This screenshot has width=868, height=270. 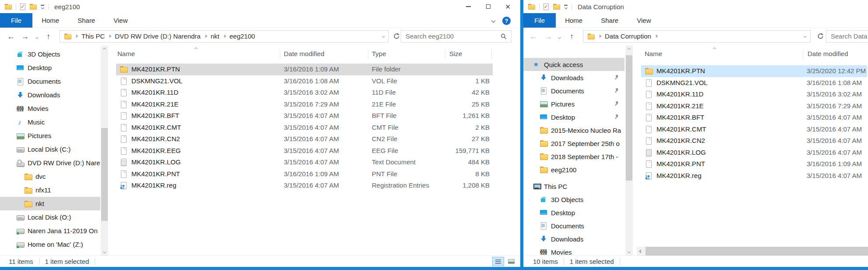 What do you see at coordinates (50, 20) in the screenshot?
I see `ribbon-tab: Home` at bounding box center [50, 20].